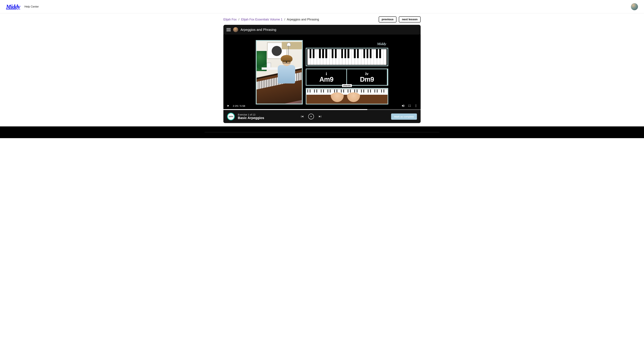  Describe the element at coordinates (382, 44) in the screenshot. I see `video-watermark: Middy` at that location.